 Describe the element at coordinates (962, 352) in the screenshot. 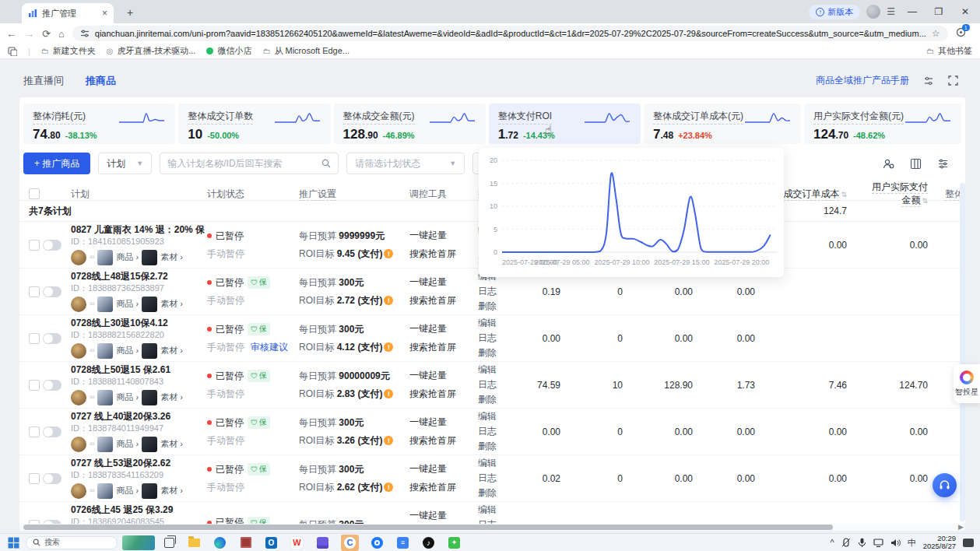

I see `vertical-scrollbar` at that location.